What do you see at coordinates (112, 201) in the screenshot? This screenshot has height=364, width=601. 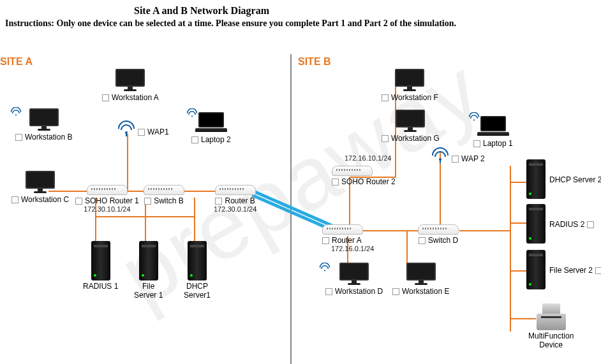 I see `device-label: SOHO Router 1` at bounding box center [112, 201].